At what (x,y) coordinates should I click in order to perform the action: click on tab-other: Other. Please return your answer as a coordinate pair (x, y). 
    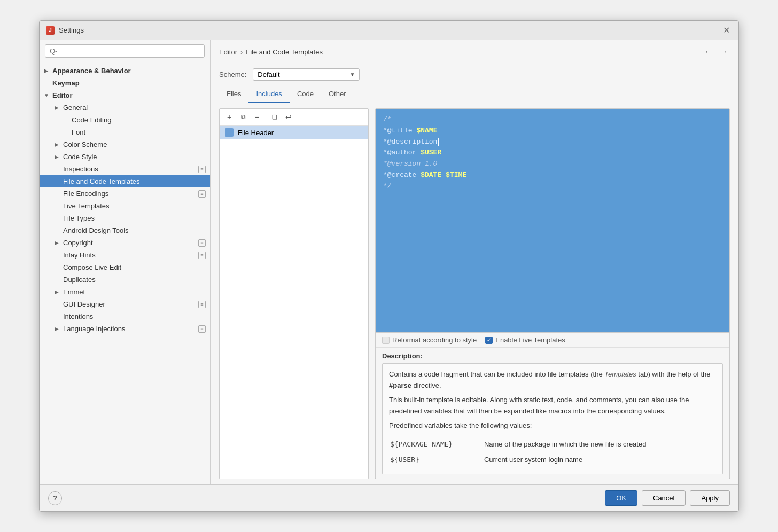
    Looking at the image, I should click on (338, 94).